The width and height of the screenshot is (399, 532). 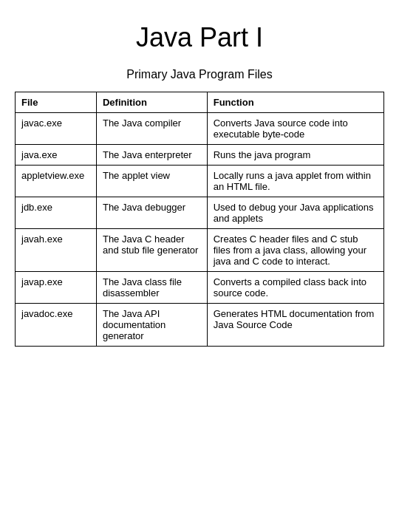 What do you see at coordinates (56, 213) in the screenshot?
I see `cell-file: jdb.exe` at bounding box center [56, 213].